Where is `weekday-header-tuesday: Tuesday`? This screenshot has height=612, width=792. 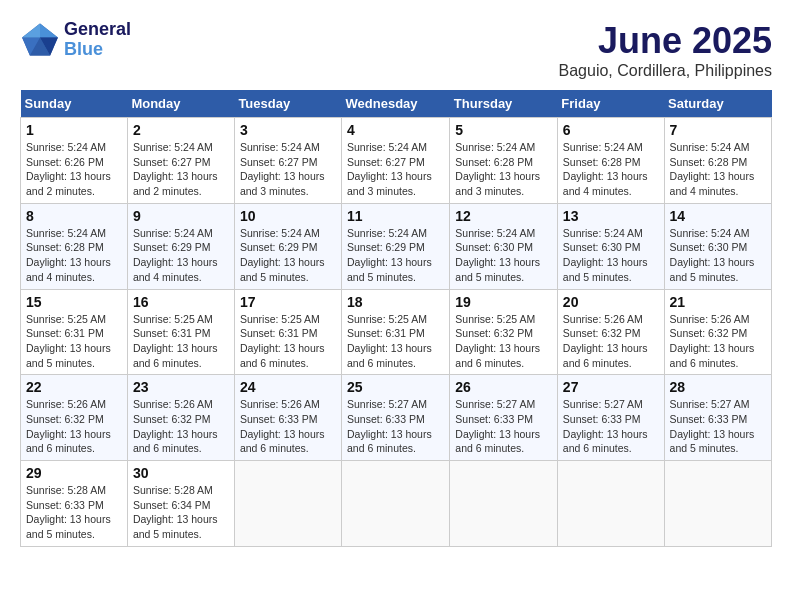
weekday-header-tuesday: Tuesday is located at coordinates (288, 104).